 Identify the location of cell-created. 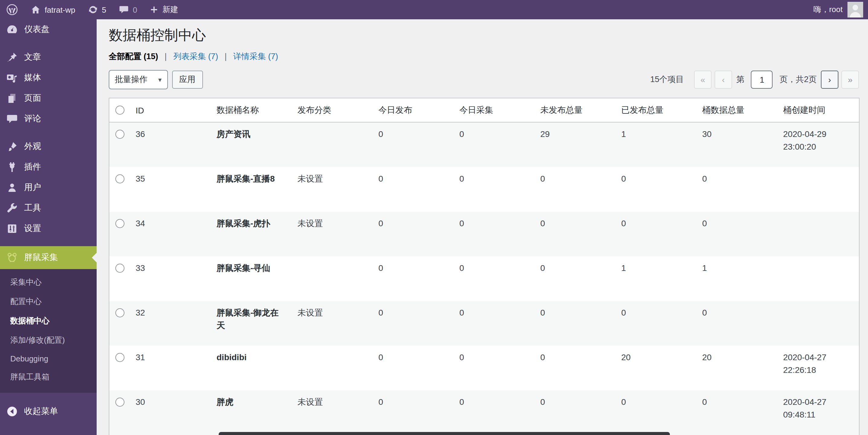
(818, 234).